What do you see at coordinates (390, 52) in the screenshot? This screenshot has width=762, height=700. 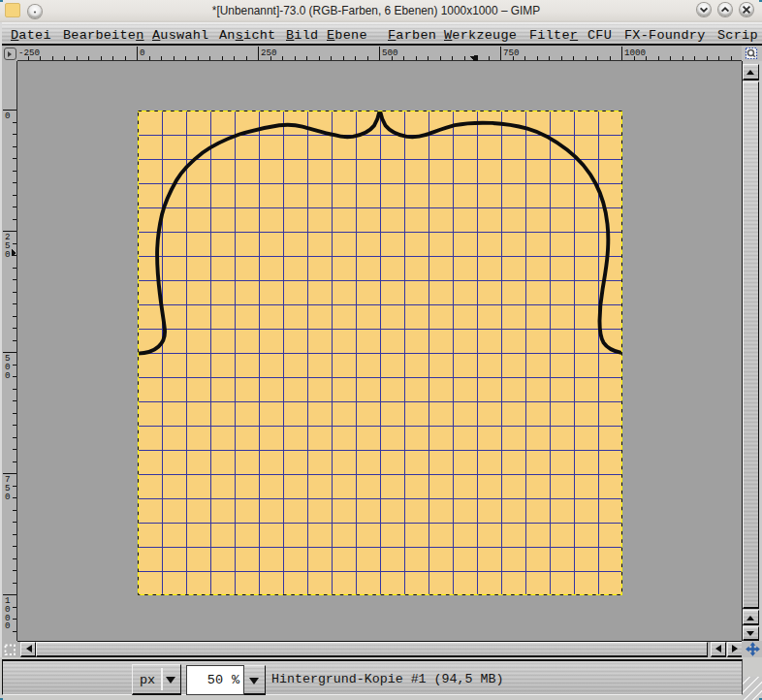 I see `svg-text: 500` at bounding box center [390, 52].